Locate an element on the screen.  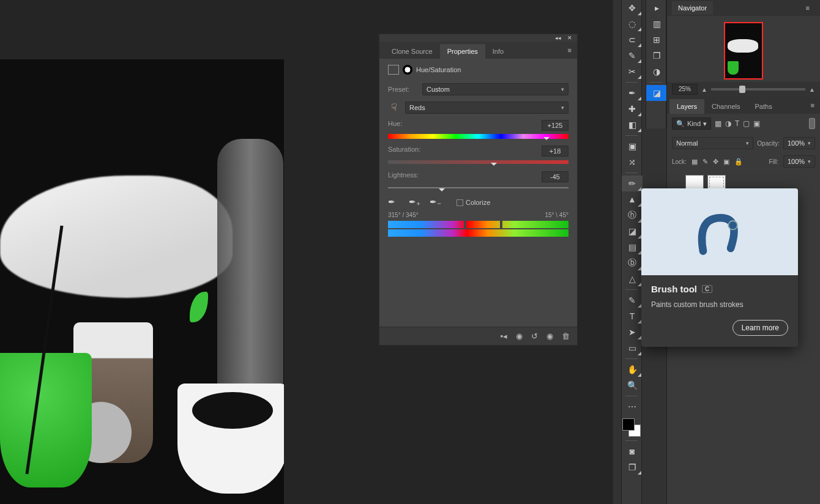
histogram-panel-icon: ▥ is located at coordinates (657, 24).